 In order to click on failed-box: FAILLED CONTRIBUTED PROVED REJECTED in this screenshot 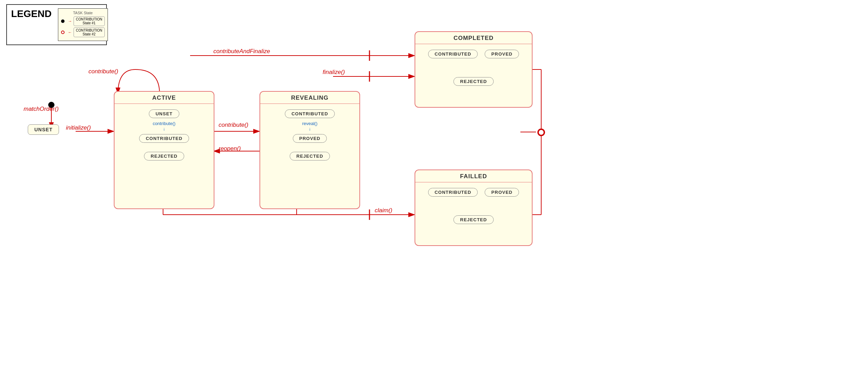, I will do `click(474, 208)`.